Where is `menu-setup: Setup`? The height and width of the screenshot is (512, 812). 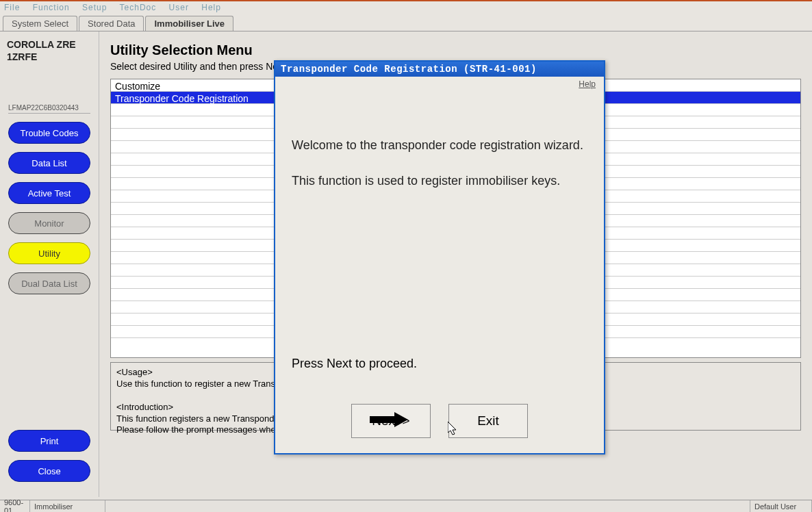
menu-setup: Setup is located at coordinates (94, 8).